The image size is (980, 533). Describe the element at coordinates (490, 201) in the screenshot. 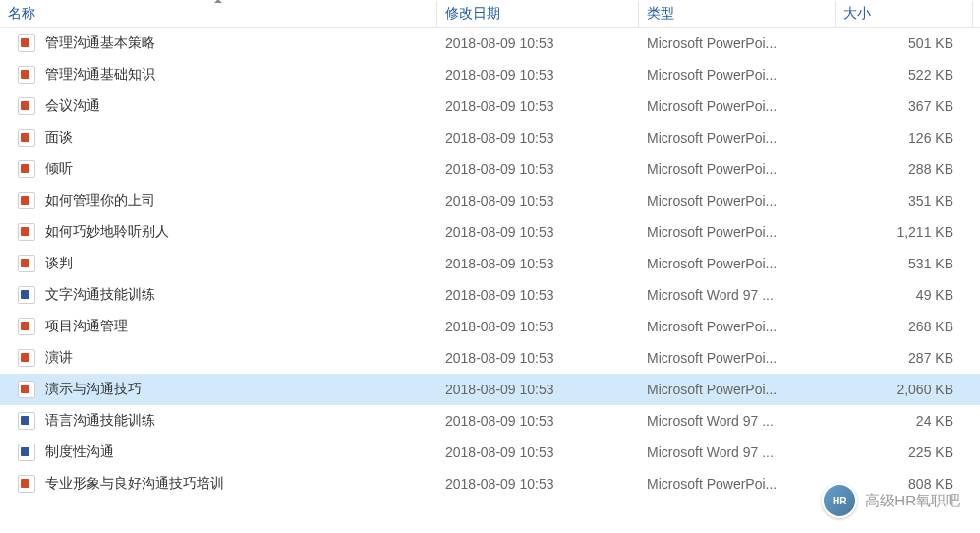

I see `file-row: 如何管理你的上司2018-08-09 10:53Microsoft PowerP…` at that location.